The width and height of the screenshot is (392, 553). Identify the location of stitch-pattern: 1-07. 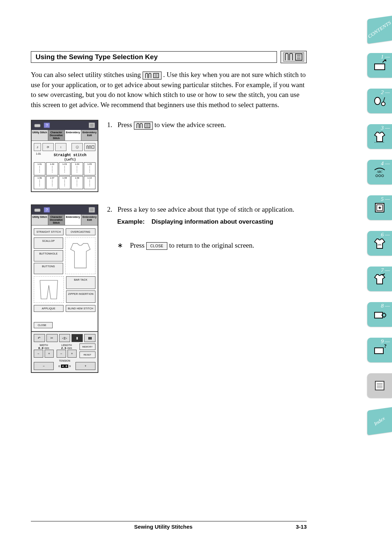
(52, 183).